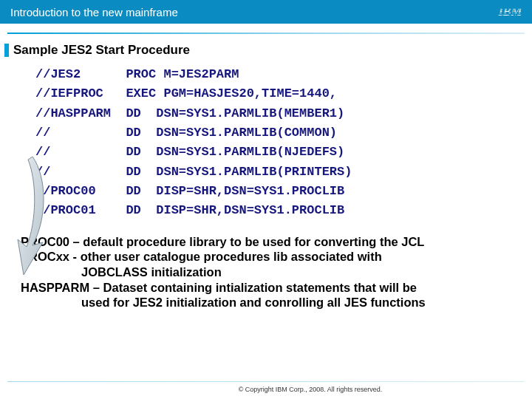 The height and width of the screenshot is (399, 532). What do you see at coordinates (102, 50) in the screenshot?
I see `slide-title: Sample JES2 Start Procedure` at bounding box center [102, 50].